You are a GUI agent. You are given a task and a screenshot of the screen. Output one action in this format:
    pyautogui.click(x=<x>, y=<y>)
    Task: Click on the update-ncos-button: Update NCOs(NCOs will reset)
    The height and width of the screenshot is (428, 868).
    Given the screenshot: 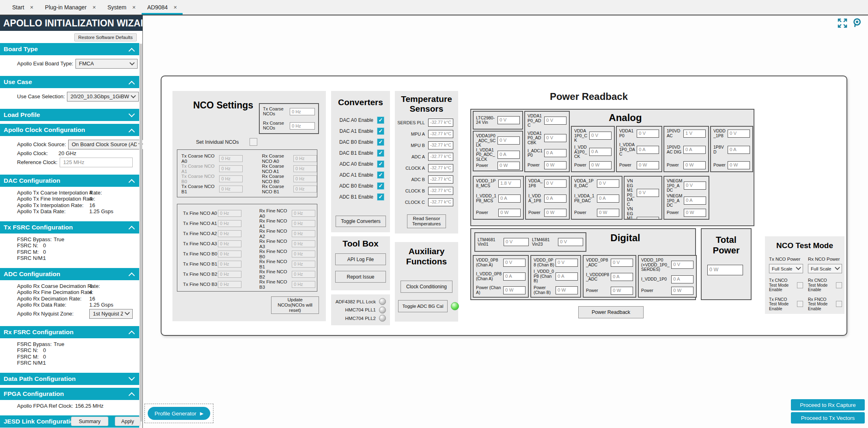 What is the action you would take?
    pyautogui.click(x=295, y=305)
    